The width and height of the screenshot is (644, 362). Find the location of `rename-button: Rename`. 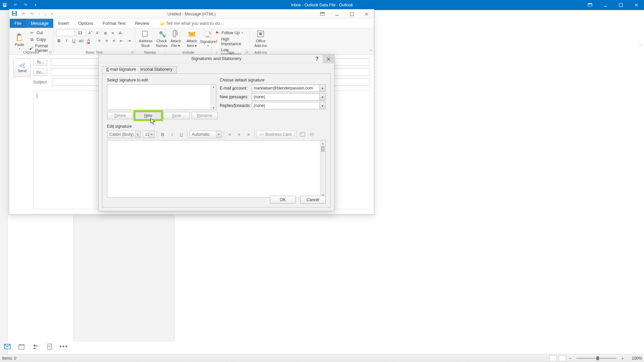

rename-button: Rename is located at coordinates (205, 116).